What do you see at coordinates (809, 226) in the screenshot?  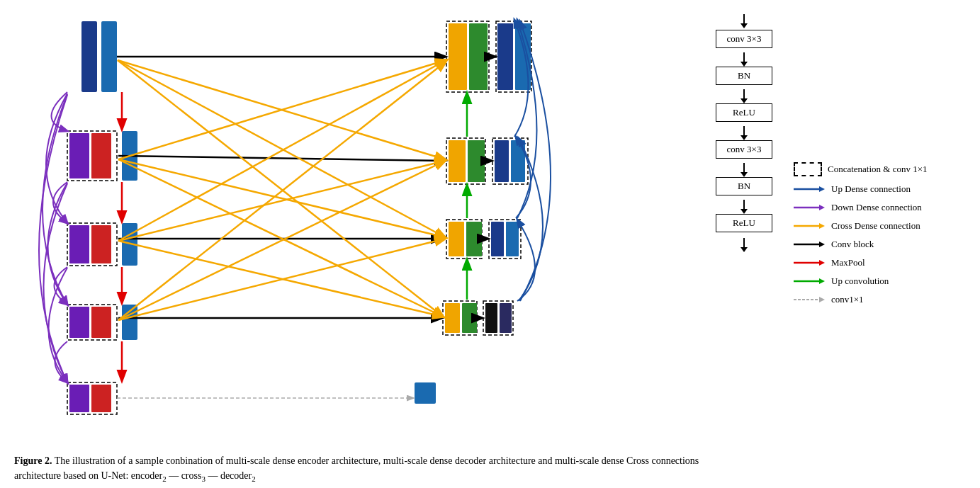 I see `cross-dense-legend-icon` at bounding box center [809, 226].